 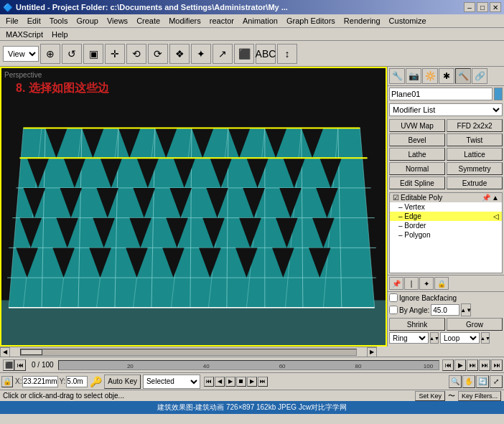 What do you see at coordinates (475, 126) in the screenshot?
I see `ffd-button: FFD 2x2x2` at bounding box center [475, 126].